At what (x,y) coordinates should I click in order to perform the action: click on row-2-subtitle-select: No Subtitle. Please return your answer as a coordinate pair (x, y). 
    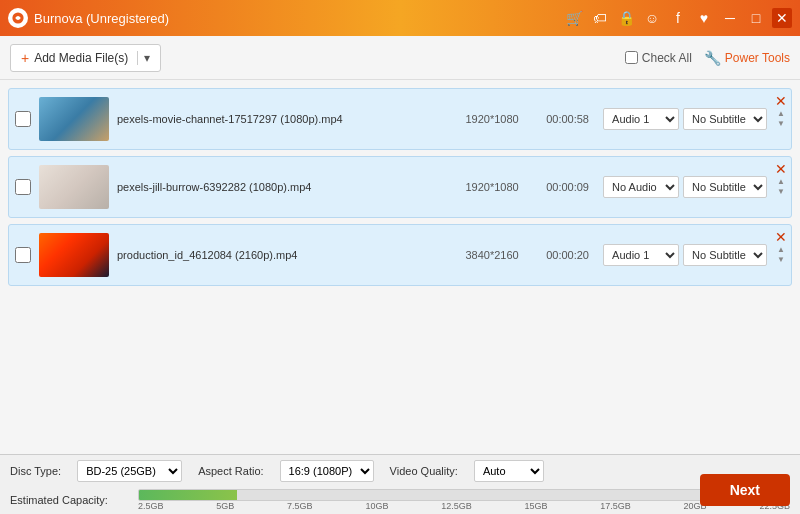
    Looking at the image, I should click on (725, 187).